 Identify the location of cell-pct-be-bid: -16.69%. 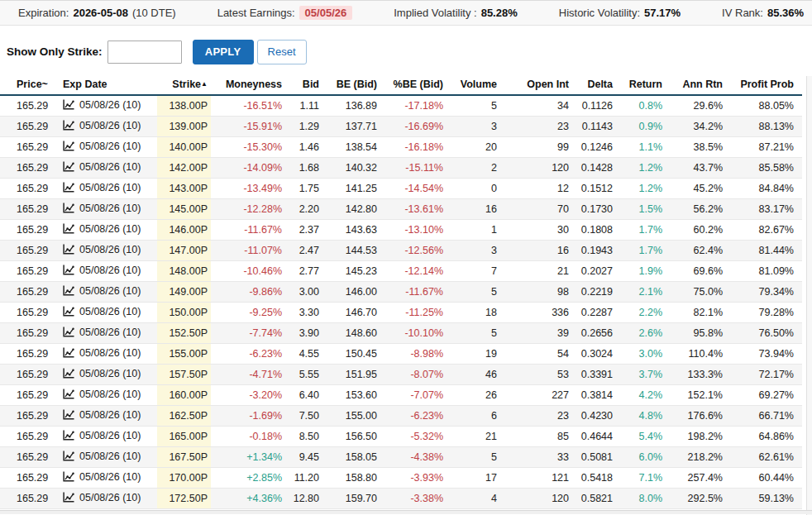
(413, 126).